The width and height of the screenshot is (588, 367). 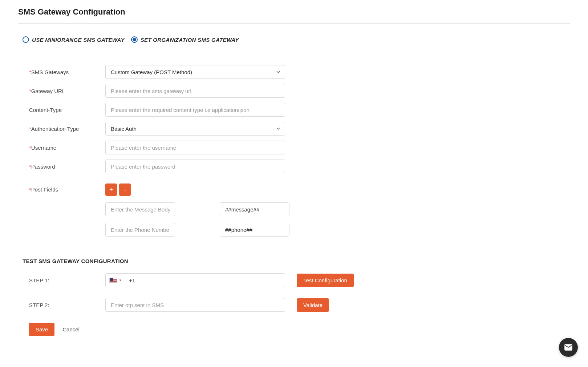 What do you see at coordinates (67, 148) in the screenshot?
I see `username-label: *Username` at bounding box center [67, 148].